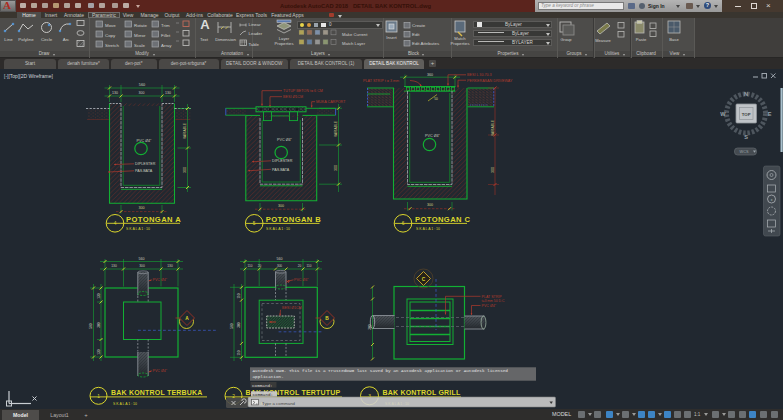 The height and width of the screenshot is (420, 783). I want to click on svg-text: PLAT STRIP t = 3 mm, so click(381, 81).